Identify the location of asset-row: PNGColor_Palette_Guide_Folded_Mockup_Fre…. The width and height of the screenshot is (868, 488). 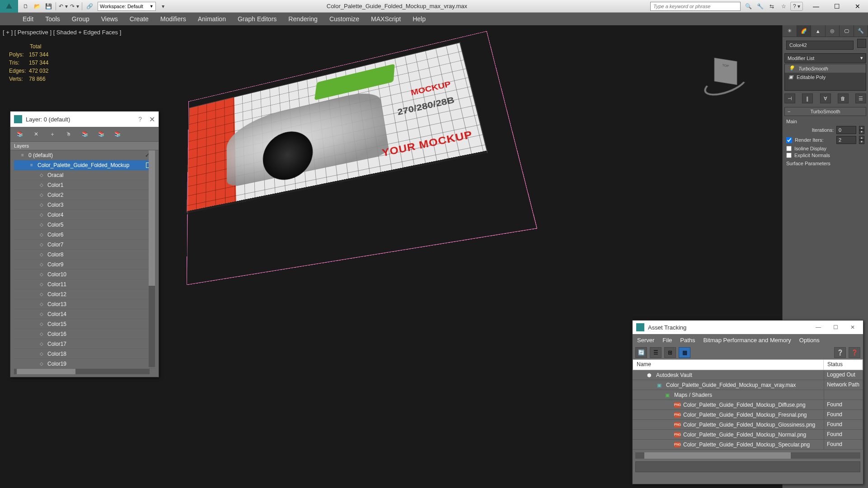
(748, 415).